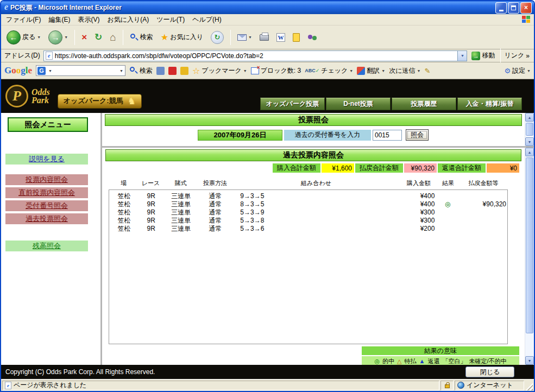  Describe the element at coordinates (490, 372) in the screenshot. I see `close-page-button: 閉じる` at that location.